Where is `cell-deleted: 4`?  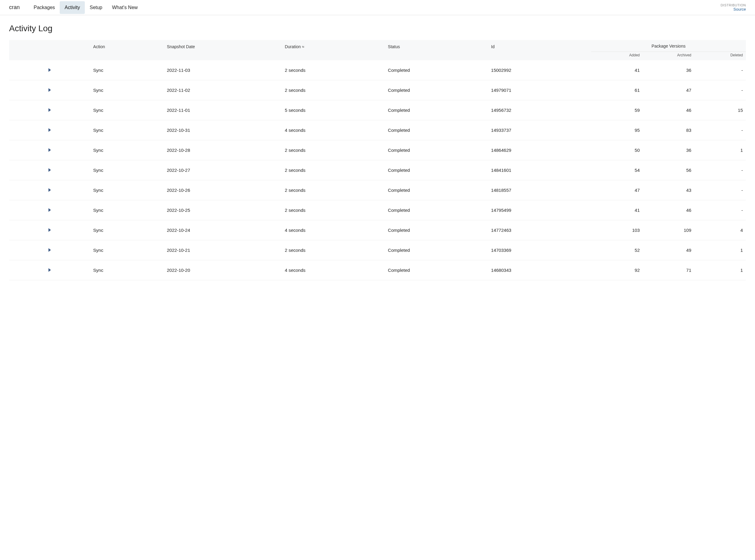 cell-deleted: 4 is located at coordinates (720, 231).